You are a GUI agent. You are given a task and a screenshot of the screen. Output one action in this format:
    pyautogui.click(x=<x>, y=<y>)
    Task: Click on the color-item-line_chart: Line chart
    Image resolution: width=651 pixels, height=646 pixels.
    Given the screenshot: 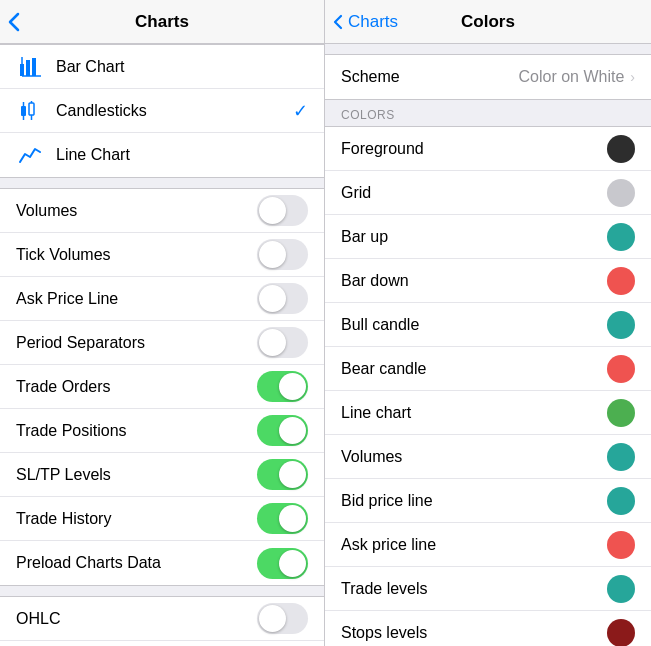 What is the action you would take?
    pyautogui.click(x=488, y=413)
    